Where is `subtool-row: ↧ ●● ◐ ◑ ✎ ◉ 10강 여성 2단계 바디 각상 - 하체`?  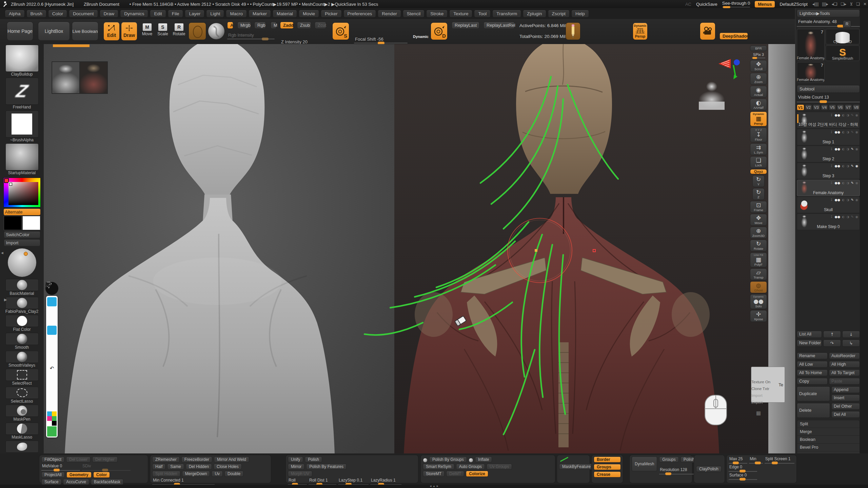 subtool-row: ↧ ●● ◐ ◑ ✎ ◉ 10강 여성 2단계 바디 각상 - 하체 is located at coordinates (828, 120).